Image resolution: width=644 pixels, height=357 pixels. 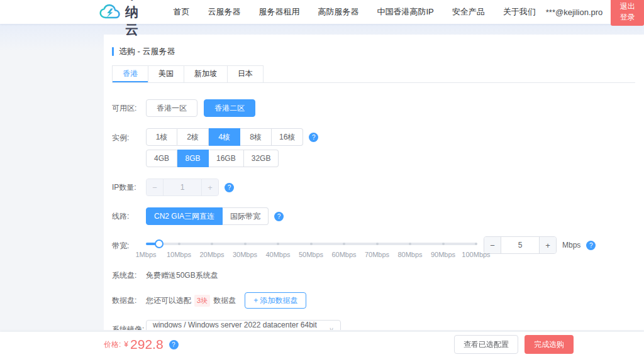 I want to click on price-help-icon: ?, so click(x=174, y=344).